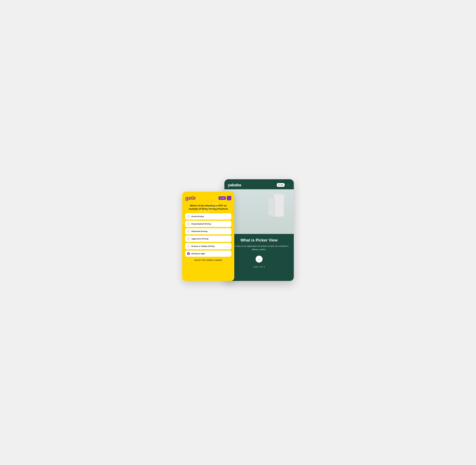 The width and height of the screenshot is (476, 465). I want to click on scene: getir 3 / 14 ⋮ Which of the following is…, so click(238, 232).